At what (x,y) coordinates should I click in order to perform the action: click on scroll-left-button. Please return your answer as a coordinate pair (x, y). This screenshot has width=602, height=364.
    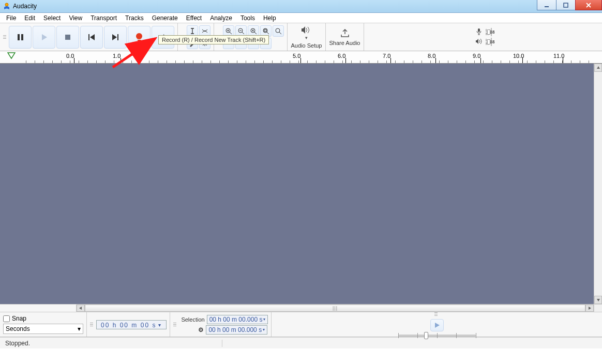
    Looking at the image, I should click on (81, 308).